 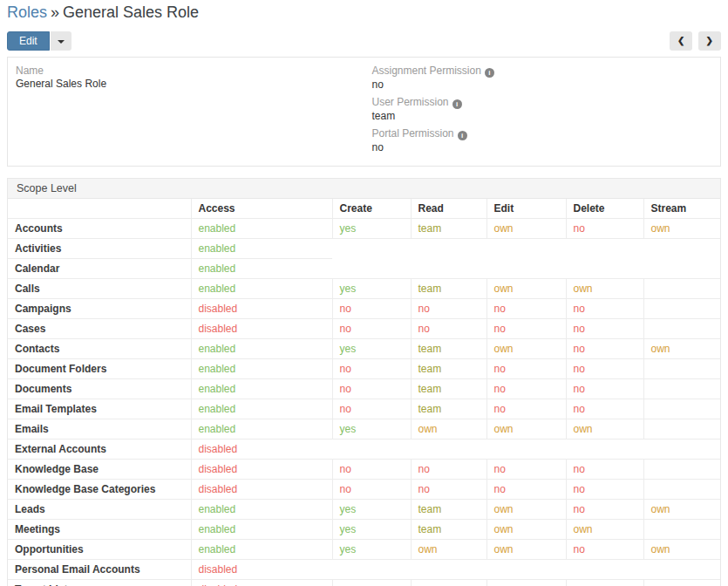 I want to click on scope-name-cell: Campaigns, so click(x=99, y=309).